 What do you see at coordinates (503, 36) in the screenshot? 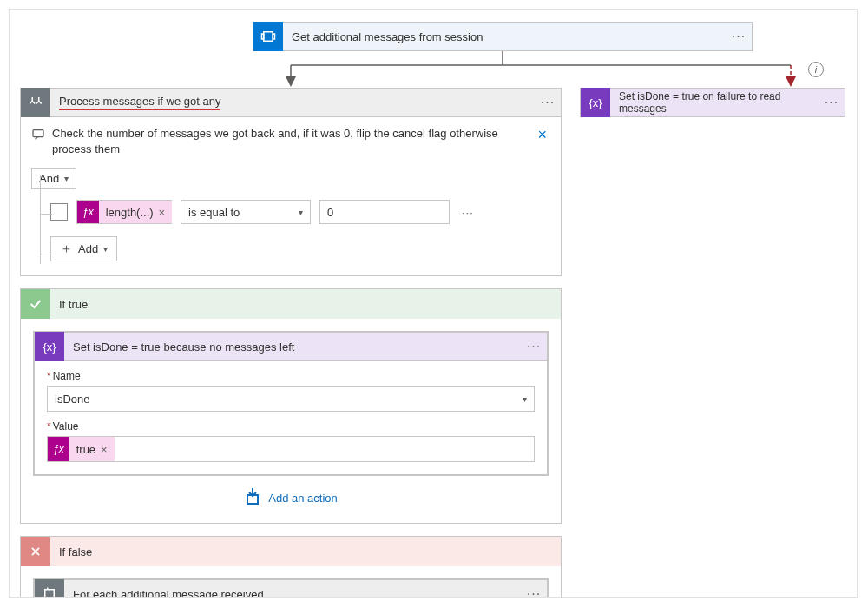
I see `top-action-card: Get additional messages from session ···` at bounding box center [503, 36].